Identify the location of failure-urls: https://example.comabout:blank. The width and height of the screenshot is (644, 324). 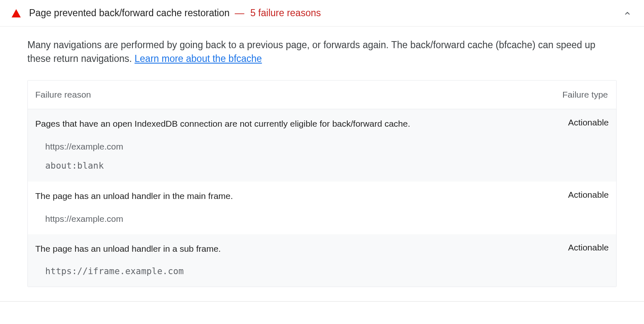
(322, 156).